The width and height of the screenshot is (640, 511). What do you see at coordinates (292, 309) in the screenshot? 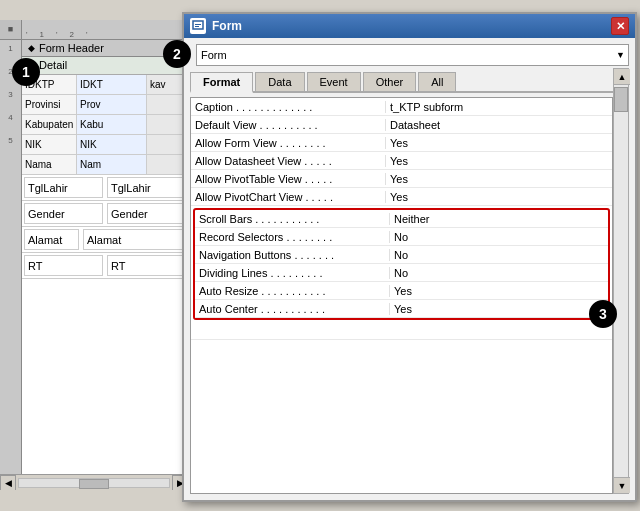
I see `prop-name: Auto Center . . . . . . . . . . .` at bounding box center [292, 309].